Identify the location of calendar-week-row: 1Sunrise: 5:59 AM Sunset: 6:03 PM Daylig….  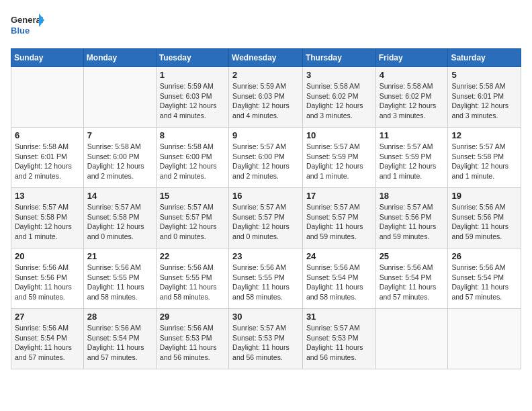
(266, 97).